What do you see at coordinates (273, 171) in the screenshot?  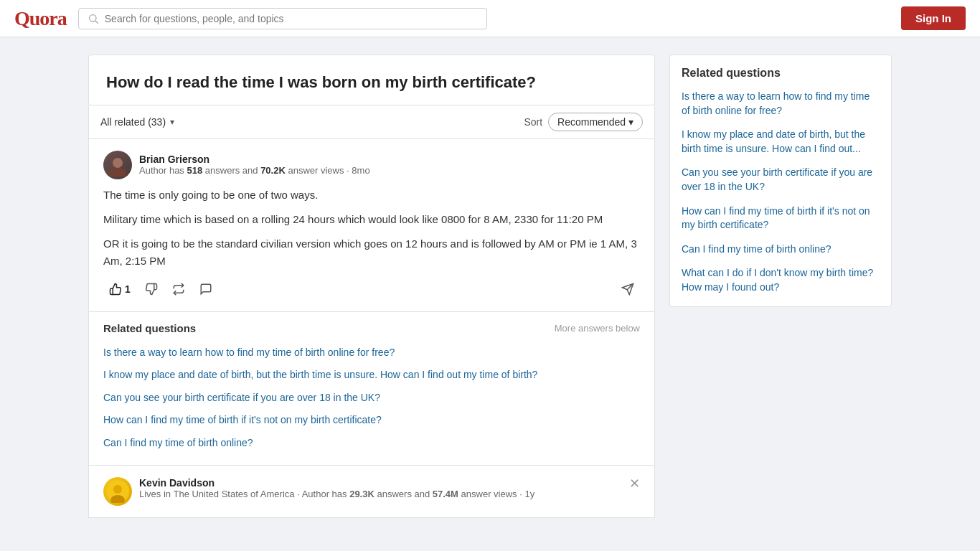 I see `view-count: 70.2K` at bounding box center [273, 171].